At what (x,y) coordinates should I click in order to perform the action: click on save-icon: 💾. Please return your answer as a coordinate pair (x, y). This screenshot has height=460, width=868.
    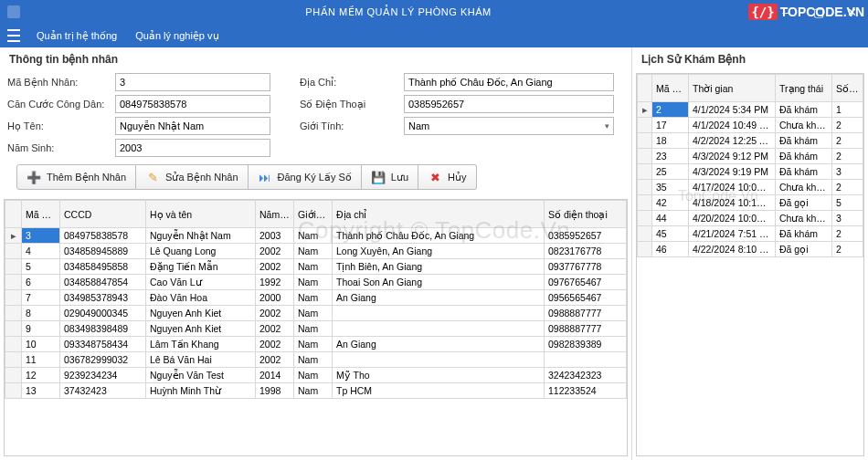
    Looking at the image, I should click on (378, 177).